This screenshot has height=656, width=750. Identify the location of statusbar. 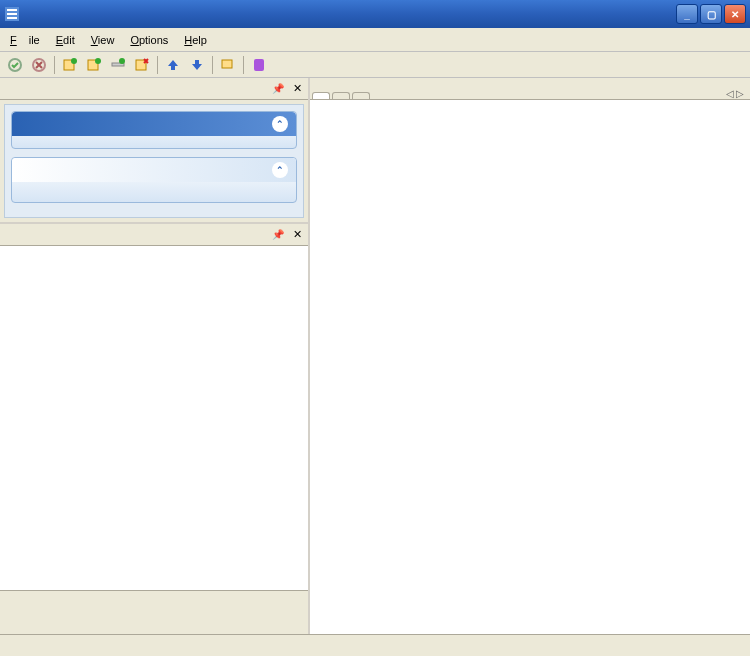
(375, 645).